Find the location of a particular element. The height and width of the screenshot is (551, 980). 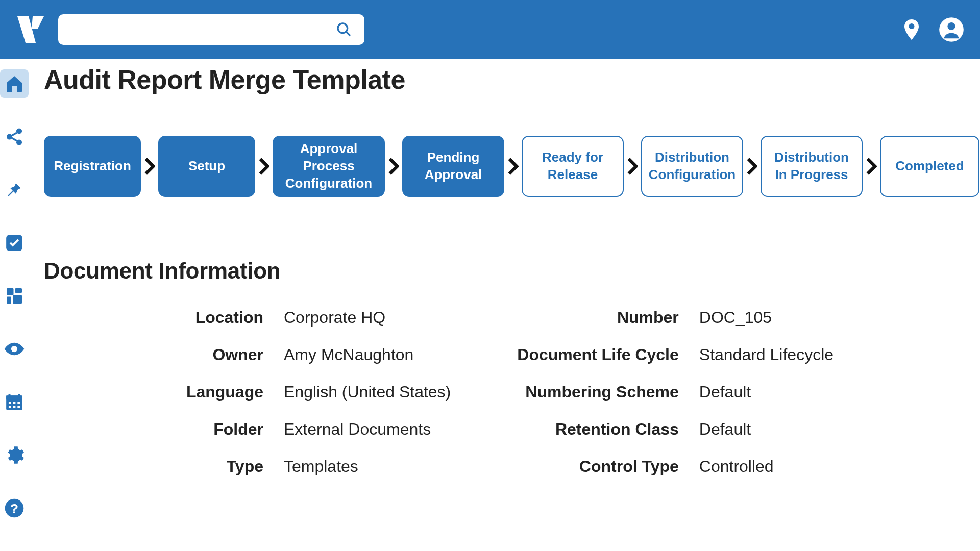

eye-icon is located at coordinates (14, 349).